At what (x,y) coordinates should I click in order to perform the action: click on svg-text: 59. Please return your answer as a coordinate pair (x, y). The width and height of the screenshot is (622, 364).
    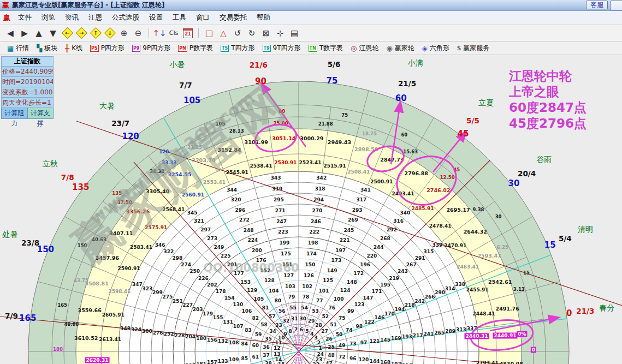
    Looking at the image, I should click on (259, 335).